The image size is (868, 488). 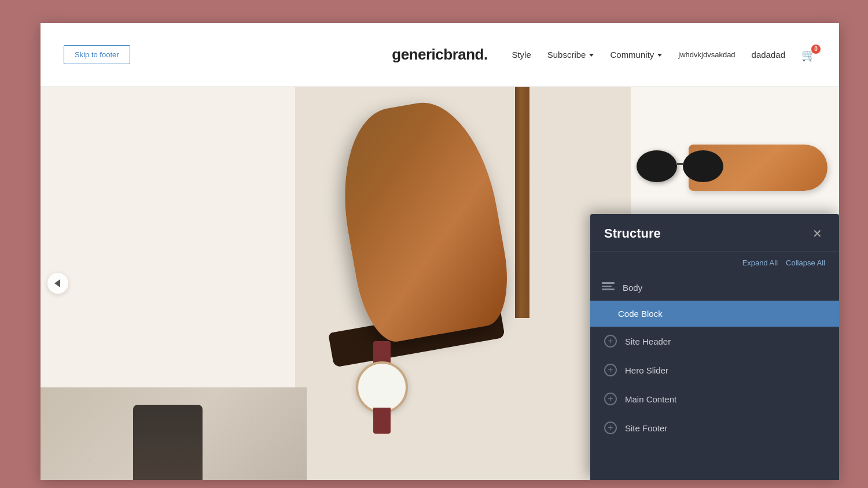 I want to click on bottom-figure, so click(x=168, y=442).